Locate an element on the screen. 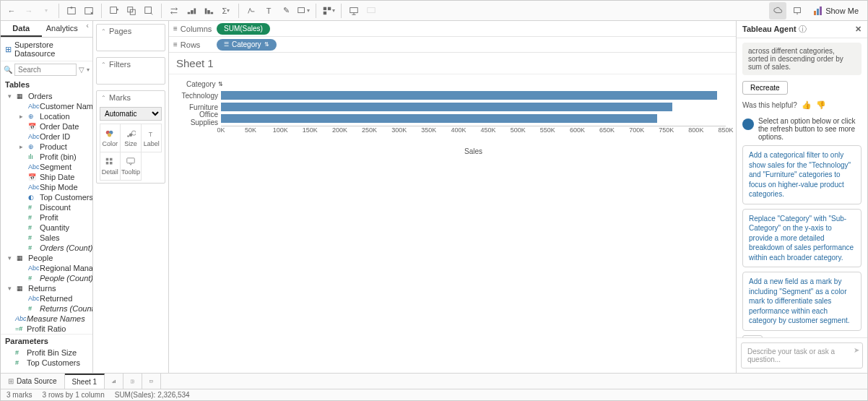  field-loose-1: =#Profit Ratio is located at coordinates (46, 329).